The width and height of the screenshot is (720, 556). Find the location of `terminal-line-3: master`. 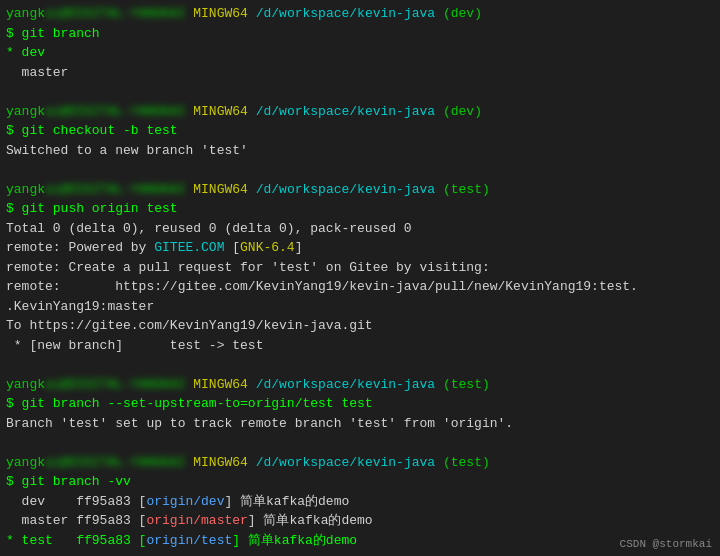

terminal-line-3: master is located at coordinates (360, 73).